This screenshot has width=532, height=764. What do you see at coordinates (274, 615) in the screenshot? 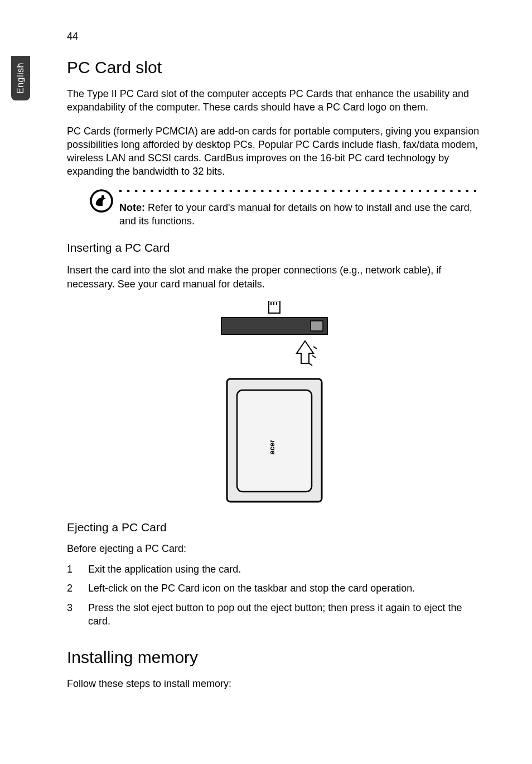
I see `list-item: 3 Press the slot eject button to pop out…` at bounding box center [274, 615].